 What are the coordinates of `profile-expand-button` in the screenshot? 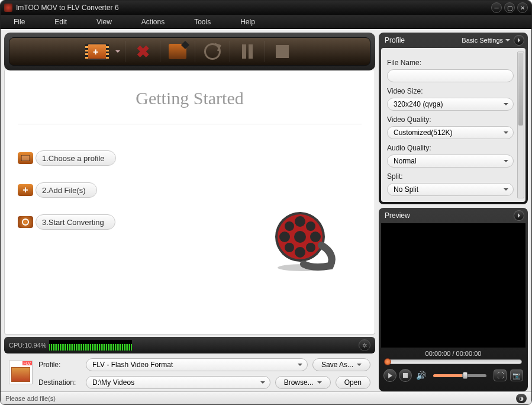 It's located at (519, 40).